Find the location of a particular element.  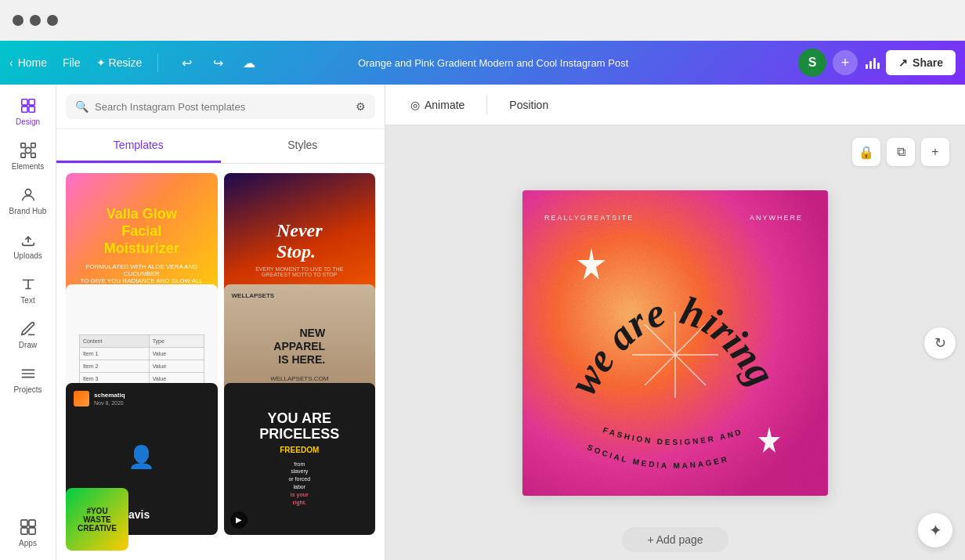

svg-text: ANYWHERE is located at coordinates (776, 218).